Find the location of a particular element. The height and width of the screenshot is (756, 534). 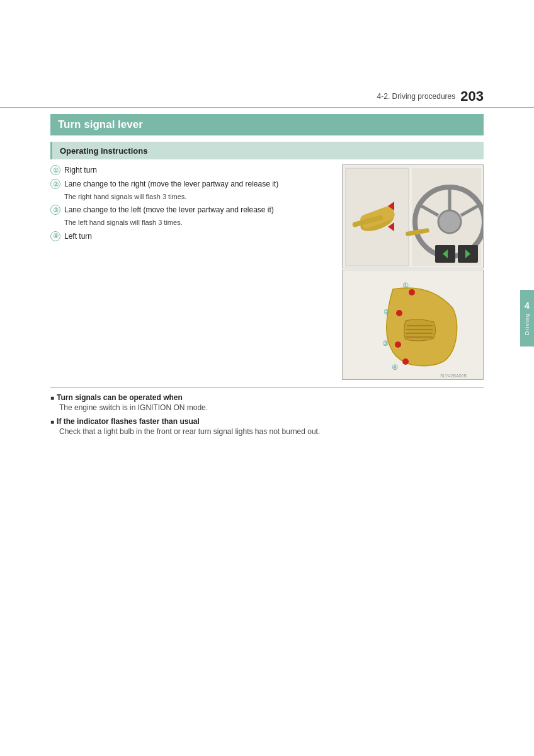

list-number-1: ① is located at coordinates (55, 170).